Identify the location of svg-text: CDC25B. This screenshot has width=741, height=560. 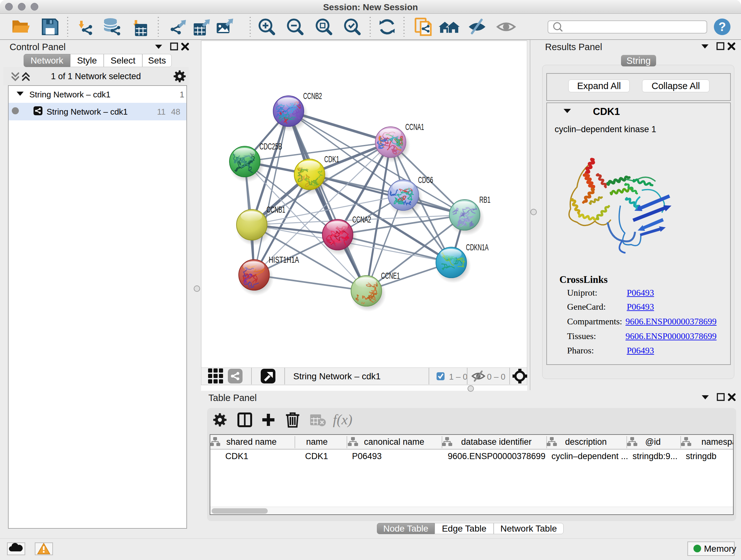
(271, 146).